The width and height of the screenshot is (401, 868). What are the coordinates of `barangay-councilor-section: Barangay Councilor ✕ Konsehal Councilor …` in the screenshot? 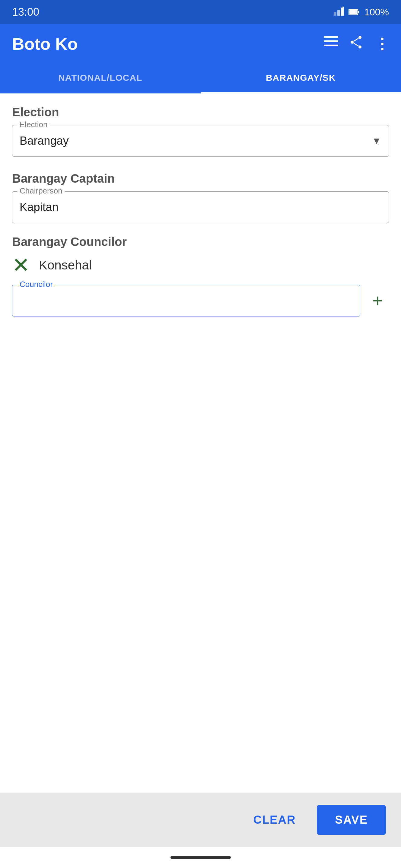 It's located at (200, 276).